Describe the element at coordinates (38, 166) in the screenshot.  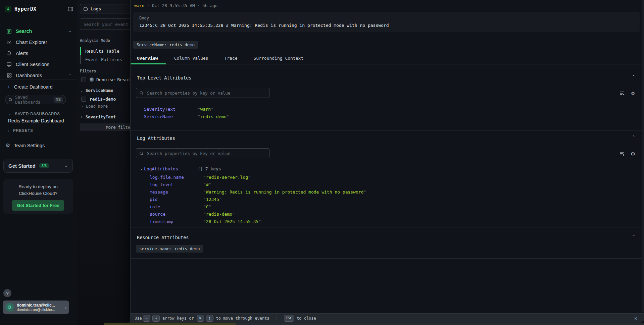
I see `get-started-card: Get Started 3/3 ⌄` at that location.